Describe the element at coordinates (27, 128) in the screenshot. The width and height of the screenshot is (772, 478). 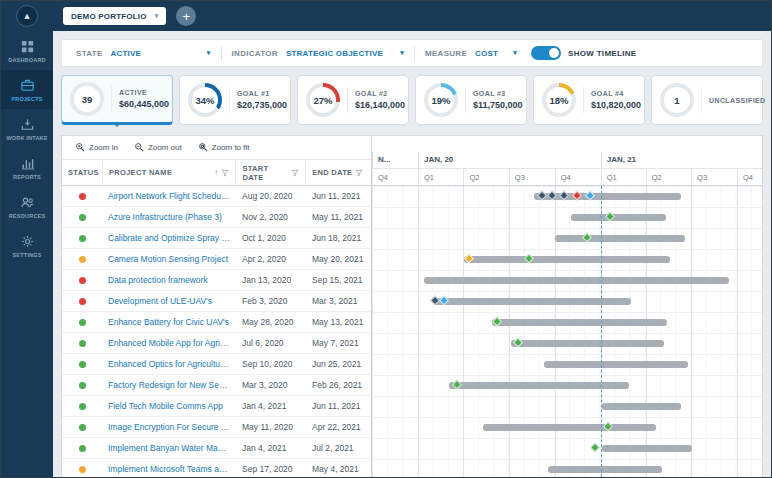
I see `sidebar-item-work-intake: WORK INTAKE` at that location.